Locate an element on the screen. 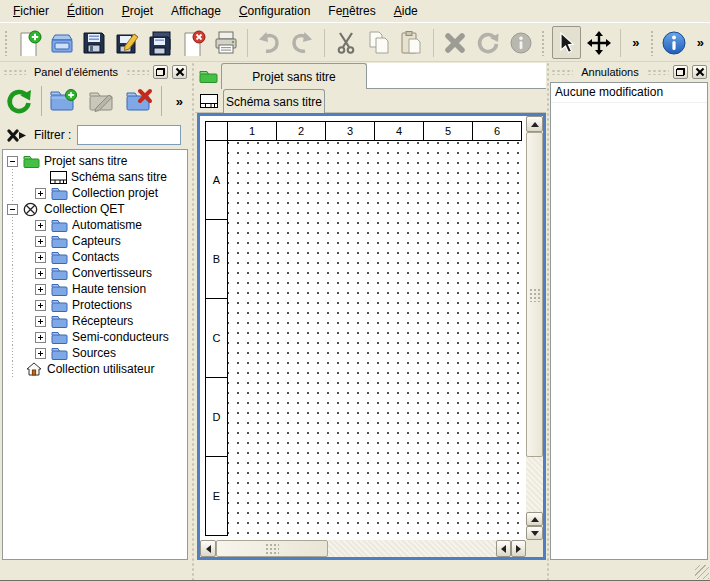 The height and width of the screenshot is (581, 710). about-button is located at coordinates (674, 42).